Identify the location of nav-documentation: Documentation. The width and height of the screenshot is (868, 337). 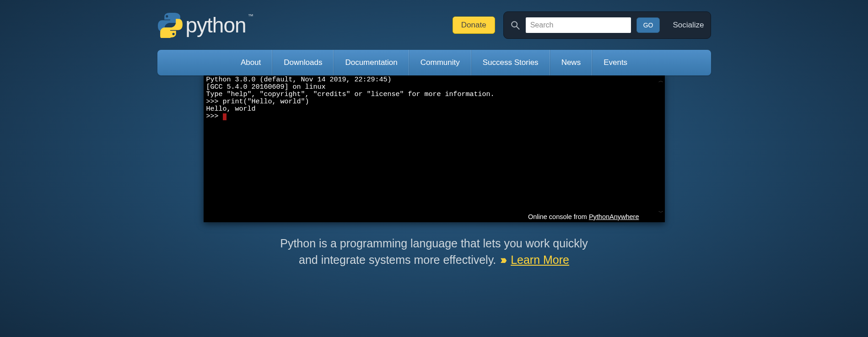
(371, 63).